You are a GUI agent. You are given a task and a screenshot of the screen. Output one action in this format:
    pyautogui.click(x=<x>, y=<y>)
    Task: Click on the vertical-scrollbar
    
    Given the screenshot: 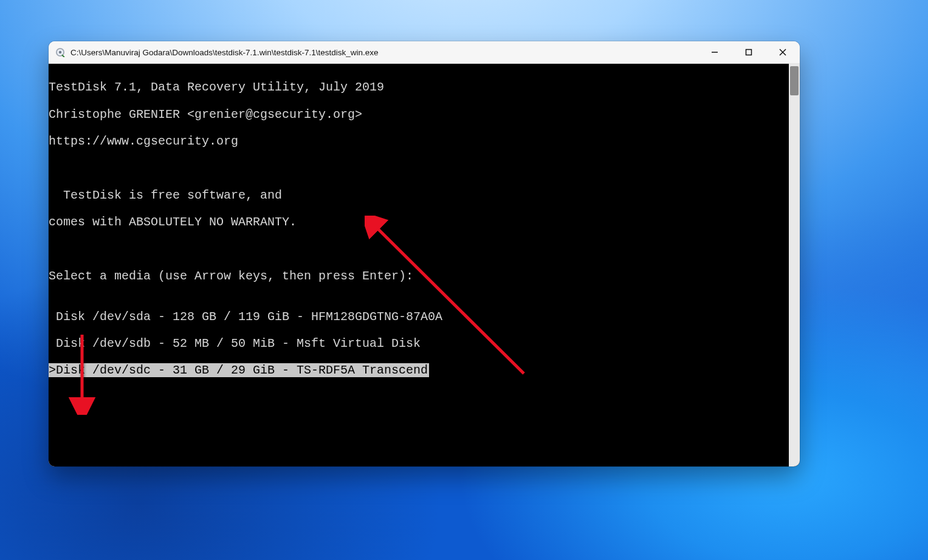 What is the action you would take?
    pyautogui.click(x=794, y=265)
    